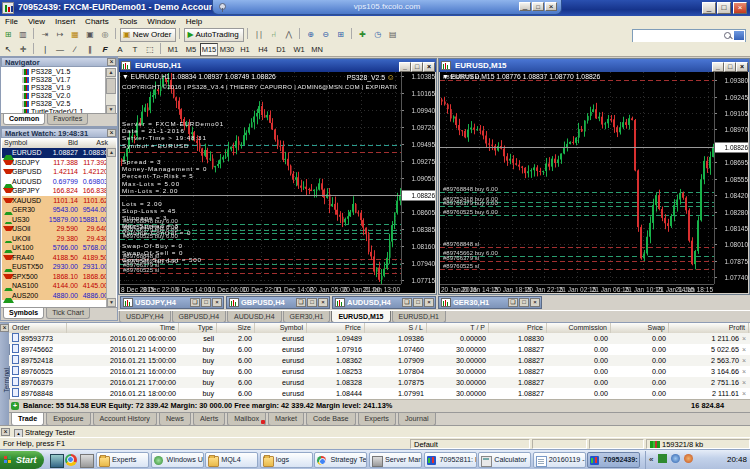 This screenshot has height=469, width=750. I want to click on horizontal-line-icon: —, so click(60, 50).